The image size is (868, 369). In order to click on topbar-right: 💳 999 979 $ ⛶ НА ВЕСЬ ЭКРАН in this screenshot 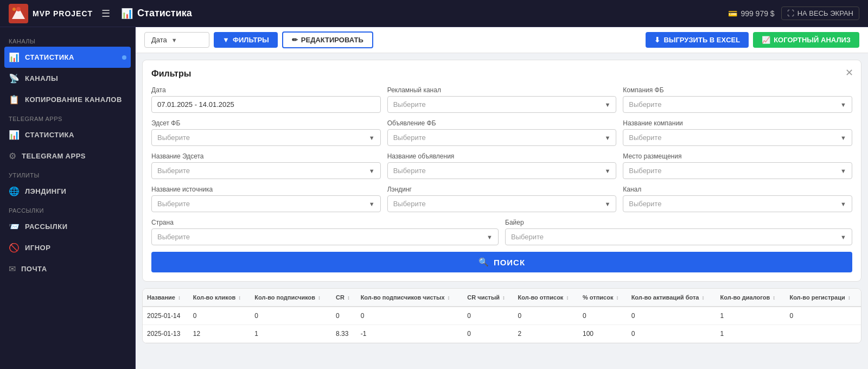, I will do `click(794, 13)`.